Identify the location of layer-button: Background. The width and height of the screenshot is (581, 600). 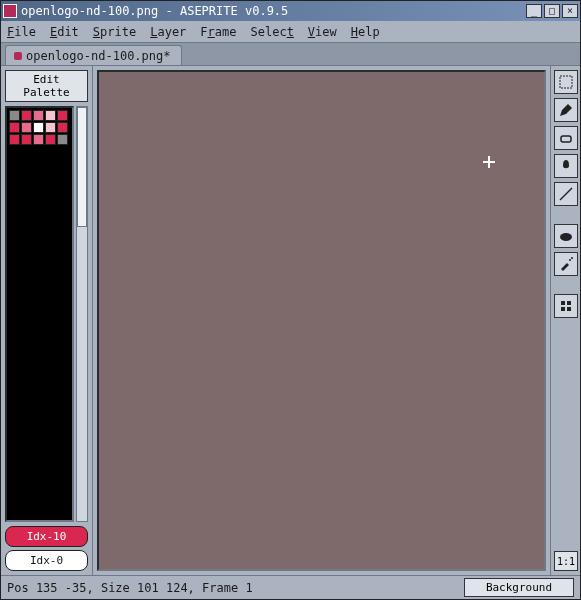
(519, 588).